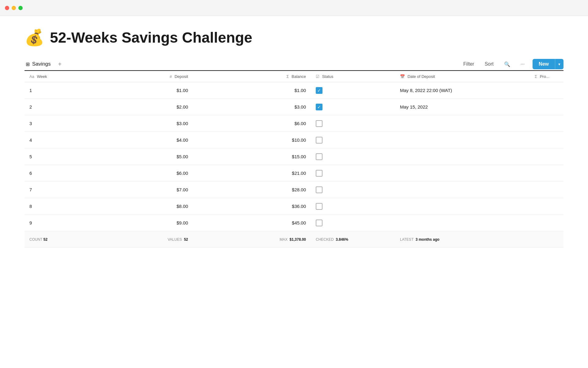  Describe the element at coordinates (294, 37) in the screenshot. I see `page-header: 💰 52-Weeks Savings Challenge` at that location.